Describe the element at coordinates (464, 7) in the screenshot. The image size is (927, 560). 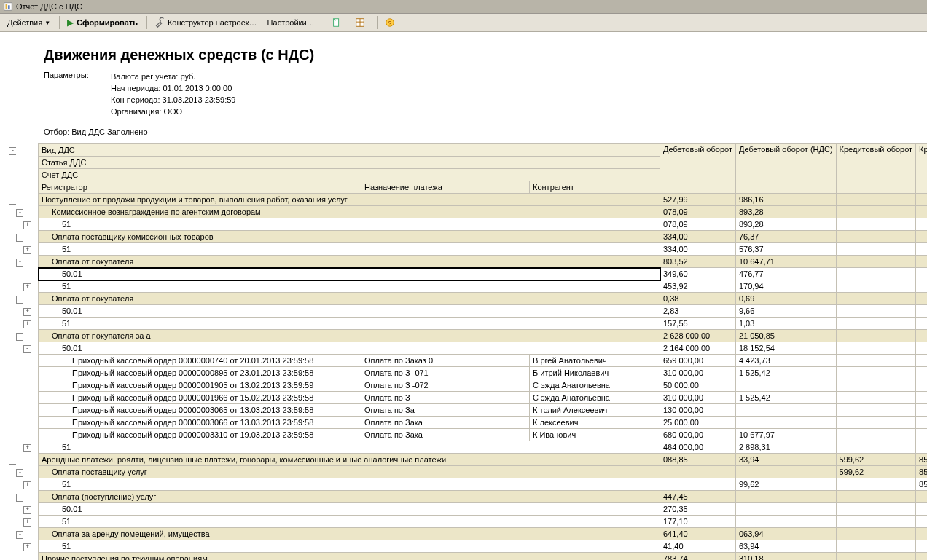
I see `window-titlebar: Отчет ДДС с НДС` at that location.